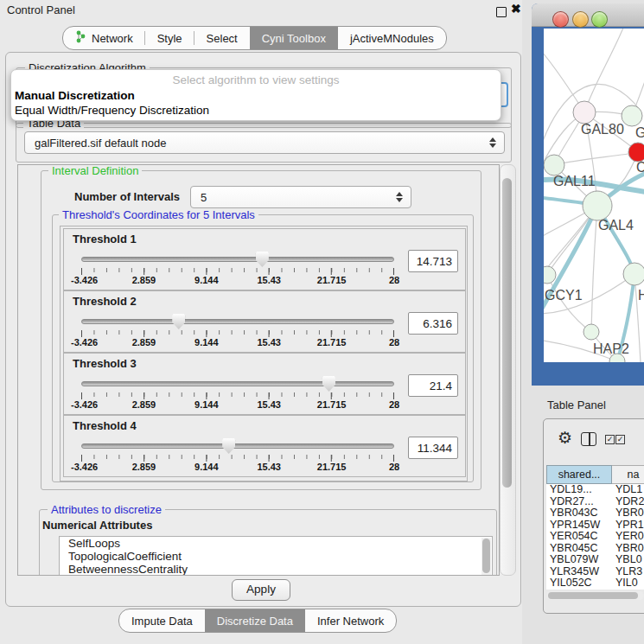  What do you see at coordinates (294, 38) in the screenshot?
I see `tab-cyni-toolbox: Cyni Toolbox` at bounding box center [294, 38].